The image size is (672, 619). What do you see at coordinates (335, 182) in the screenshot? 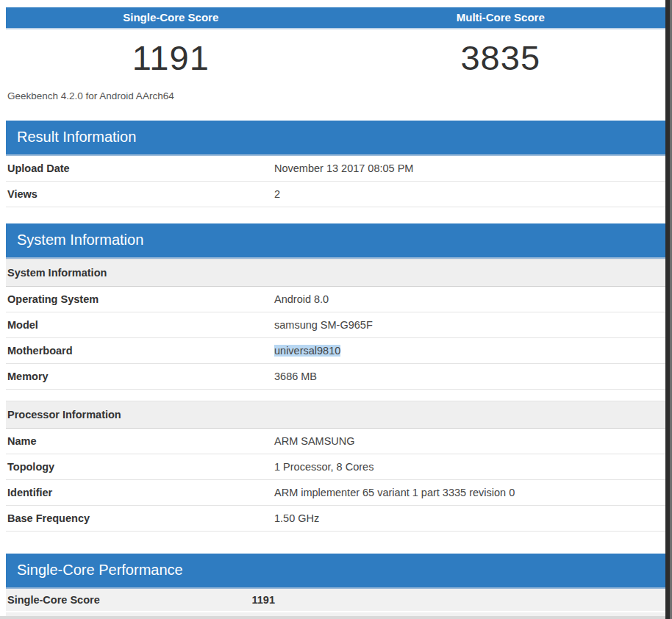
I see `result-information-table: Upload Date November 13 2017 08:05 PM Vi…` at bounding box center [335, 182].